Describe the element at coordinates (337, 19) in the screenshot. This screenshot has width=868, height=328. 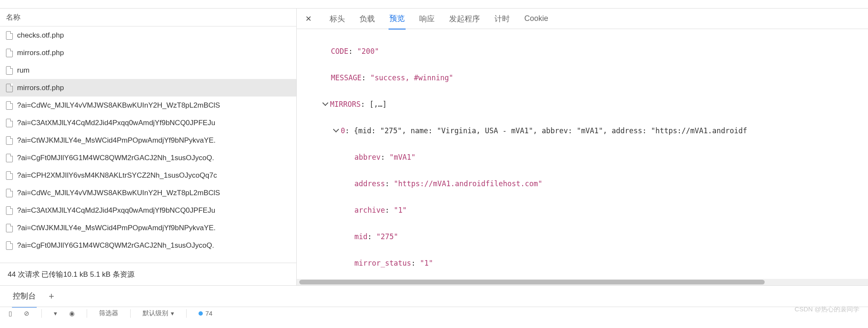
I see `tab-headers: 标头` at that location.